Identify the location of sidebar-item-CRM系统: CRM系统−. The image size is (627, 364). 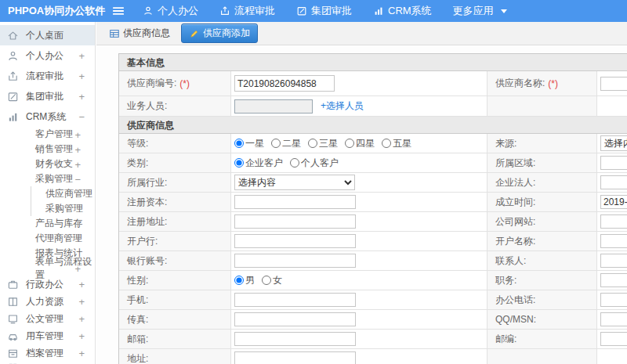
(47, 117).